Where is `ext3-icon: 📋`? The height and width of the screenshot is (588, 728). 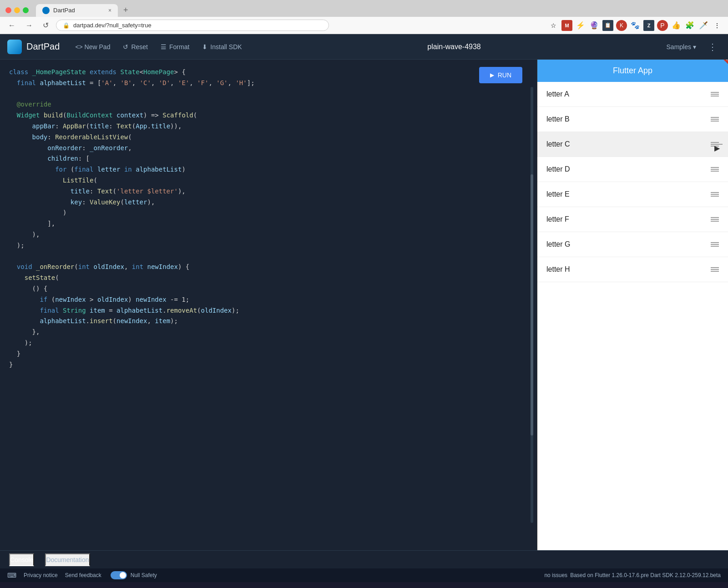 ext3-icon: 📋 is located at coordinates (608, 25).